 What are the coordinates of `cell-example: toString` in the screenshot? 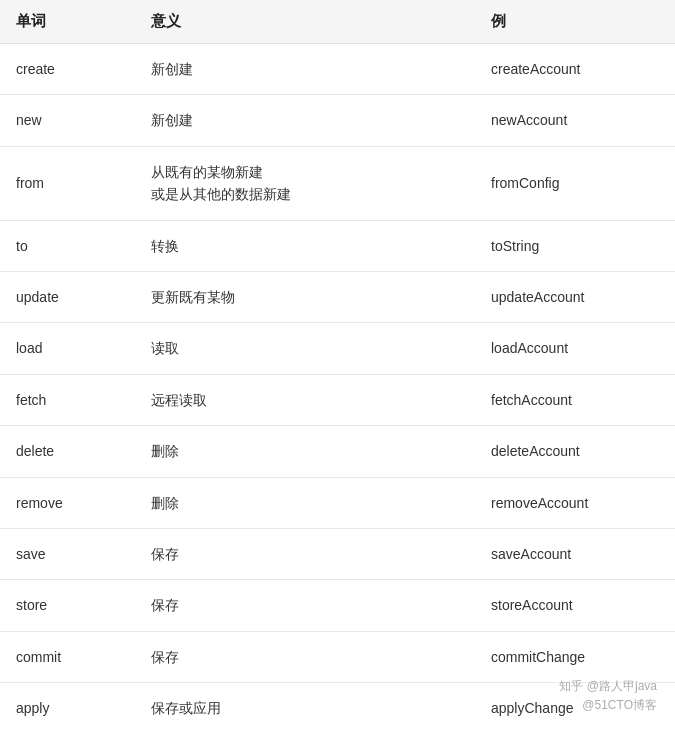 It's located at (575, 246).